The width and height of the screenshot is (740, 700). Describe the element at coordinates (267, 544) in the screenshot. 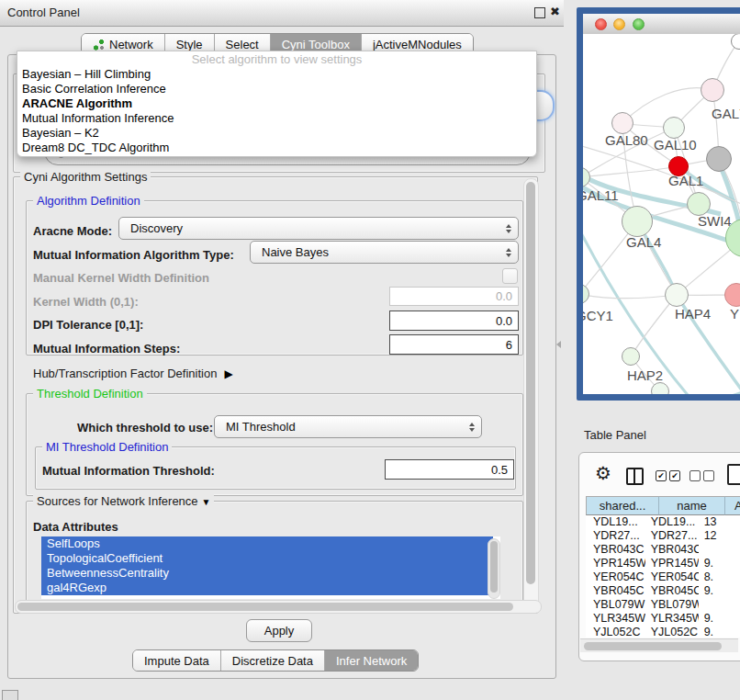

I see `attribute-item-selfloops: SelfLoops` at that location.